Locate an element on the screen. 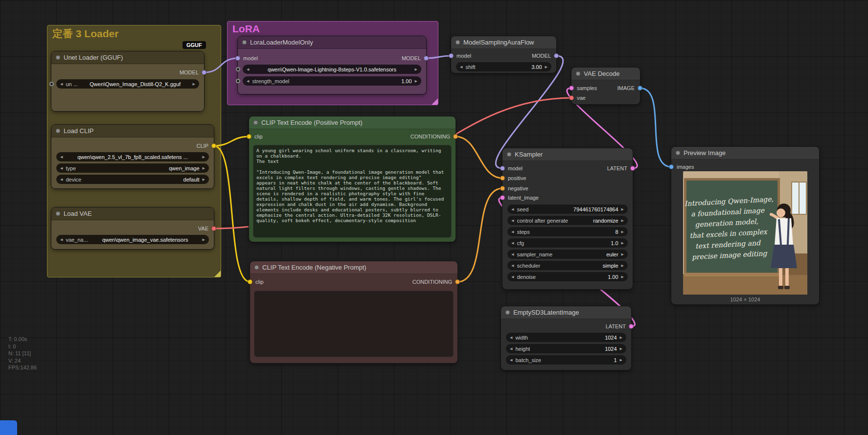 This screenshot has height=435, width=868. widget-seed: ◀ seed 794461760174864 ▶ is located at coordinates (568, 209).